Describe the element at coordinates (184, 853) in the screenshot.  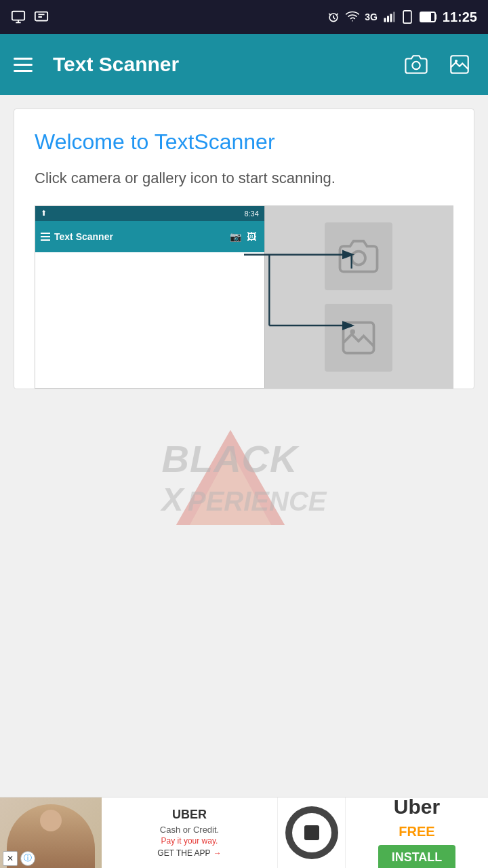
I see `ad-cta-text: GET THE APP` at that location.